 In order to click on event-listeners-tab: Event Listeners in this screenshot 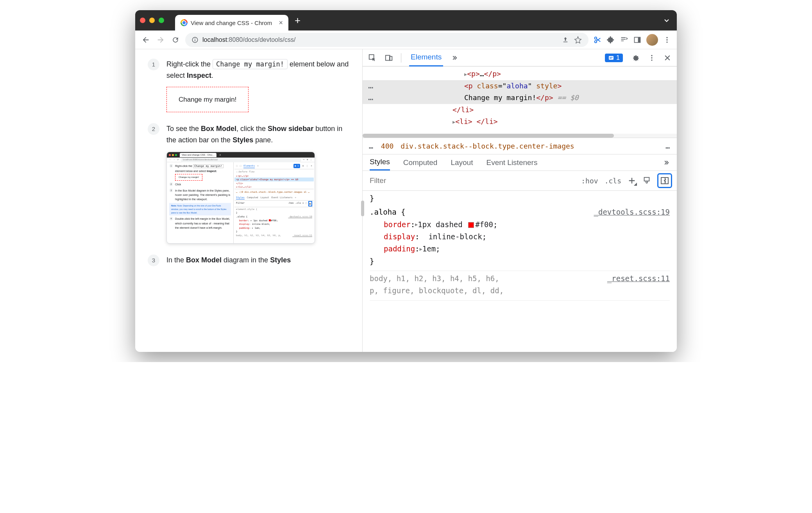, I will do `click(512, 164)`.